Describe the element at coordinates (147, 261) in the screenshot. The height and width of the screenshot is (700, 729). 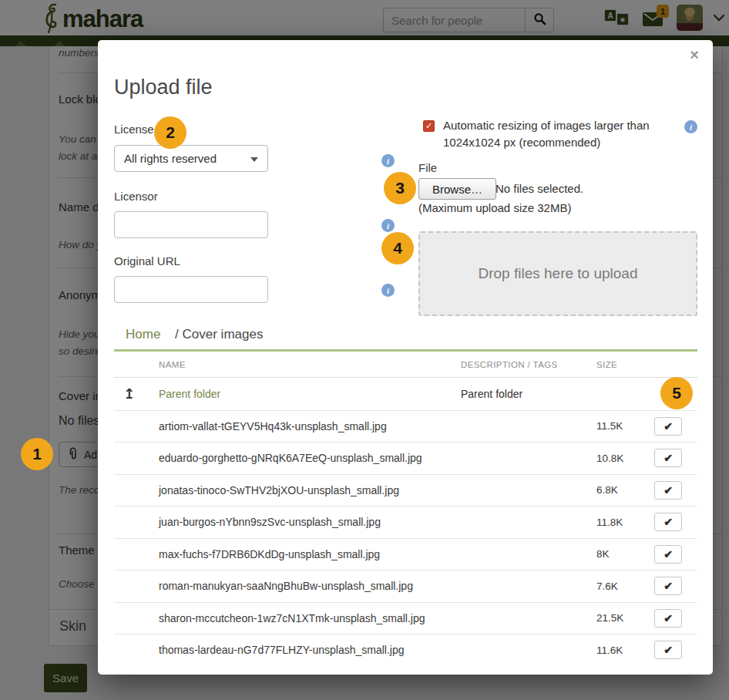
I see `original-url-label: Original URL` at that location.